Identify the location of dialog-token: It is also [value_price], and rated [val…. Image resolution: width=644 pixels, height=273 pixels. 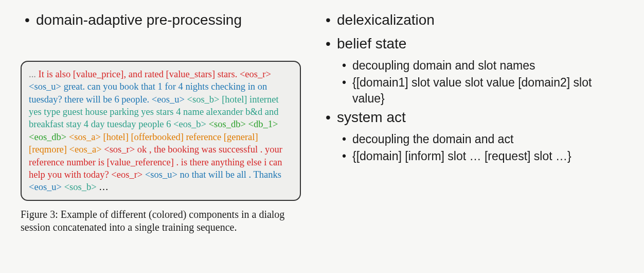
(155, 74).